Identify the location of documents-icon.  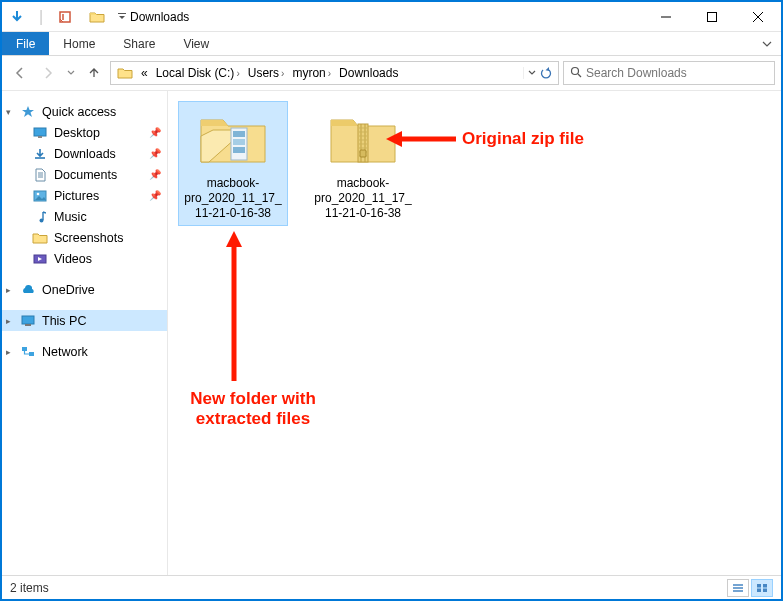
(40, 175).